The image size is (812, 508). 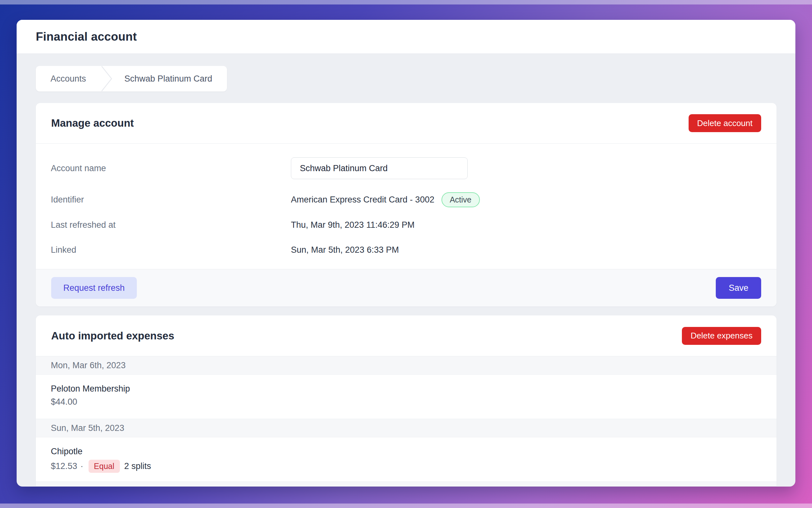 I want to click on last-refreshed-value: Thu, Mar 9th, 2023 11:46:29 PM, so click(x=526, y=225).